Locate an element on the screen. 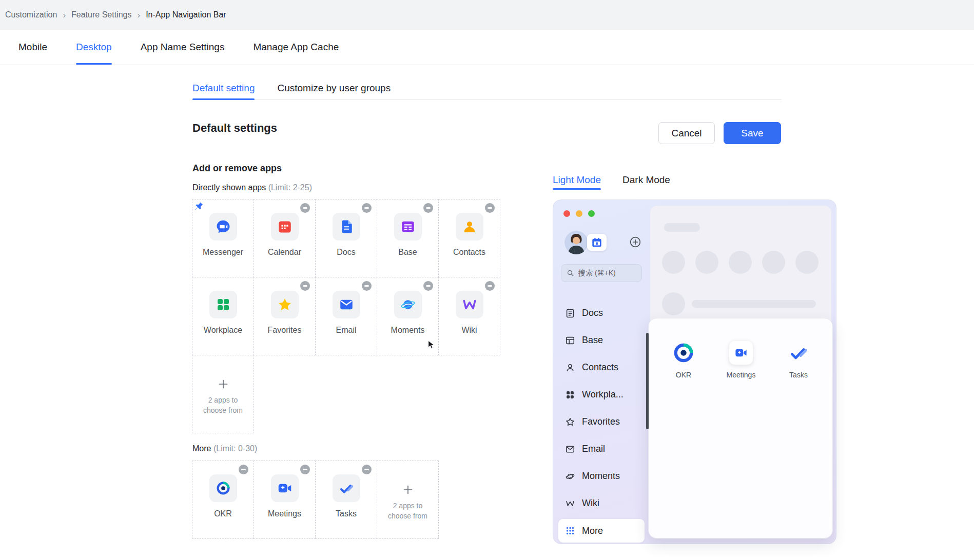  app-label: OKR is located at coordinates (223, 514).